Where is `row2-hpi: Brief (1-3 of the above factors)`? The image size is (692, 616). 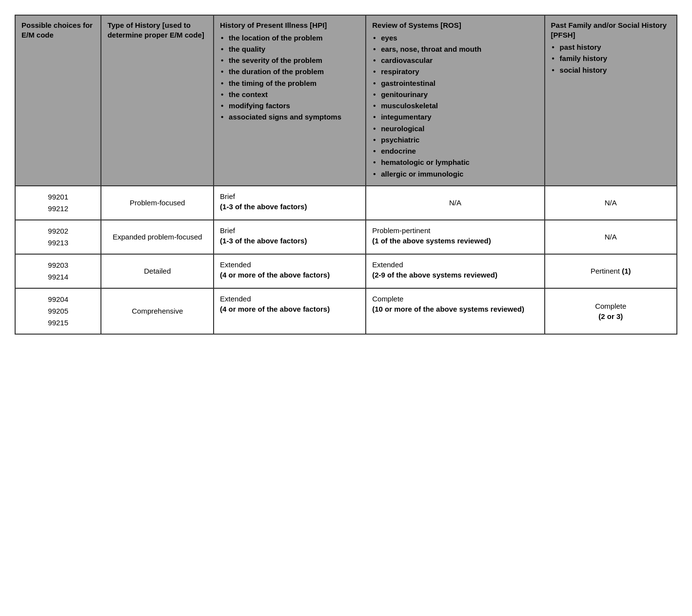 row2-hpi: Brief (1-3 of the above factors) is located at coordinates (290, 237).